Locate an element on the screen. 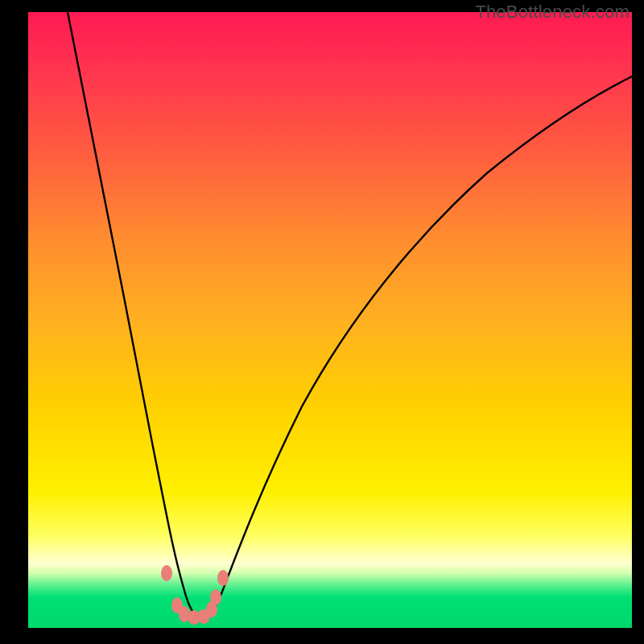 The width and height of the screenshot is (644, 644). watermark-text: TheBottleneck.com is located at coordinates (552, 12).